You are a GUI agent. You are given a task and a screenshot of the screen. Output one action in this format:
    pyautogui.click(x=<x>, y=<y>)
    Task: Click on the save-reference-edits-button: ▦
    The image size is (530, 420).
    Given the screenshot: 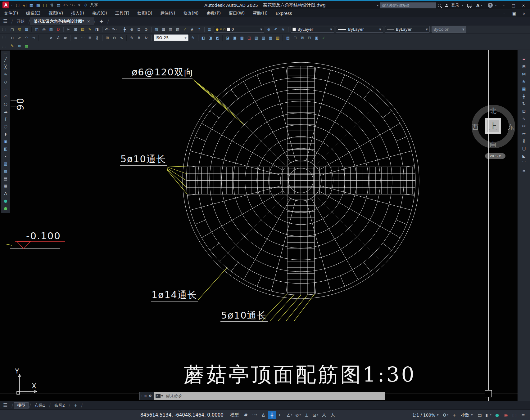 What is the action you would take?
    pyautogui.click(x=27, y=46)
    